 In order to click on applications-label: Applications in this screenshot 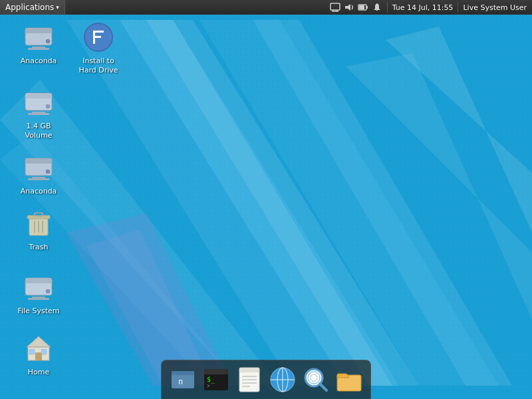, I will do `click(29, 7)`.